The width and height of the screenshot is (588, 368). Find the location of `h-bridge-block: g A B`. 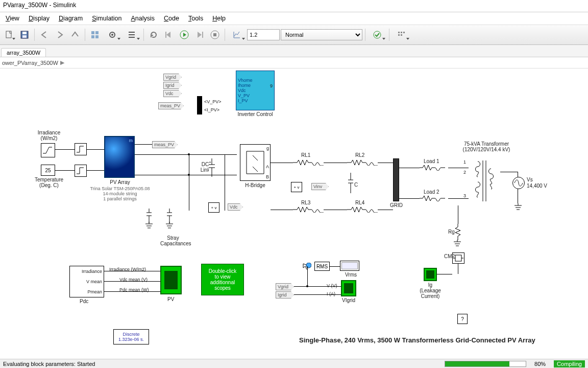

h-bridge-block: g A B is located at coordinates (255, 163).